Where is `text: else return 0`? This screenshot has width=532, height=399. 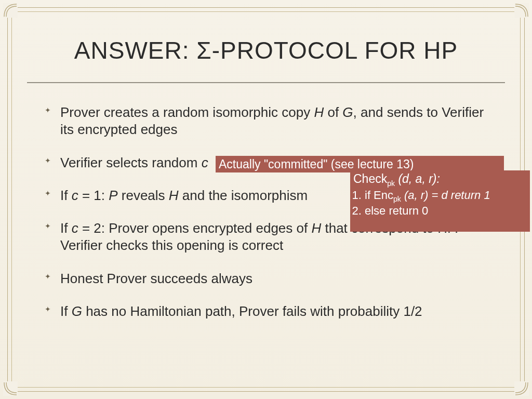
text: else return 0 is located at coordinates (396, 211).